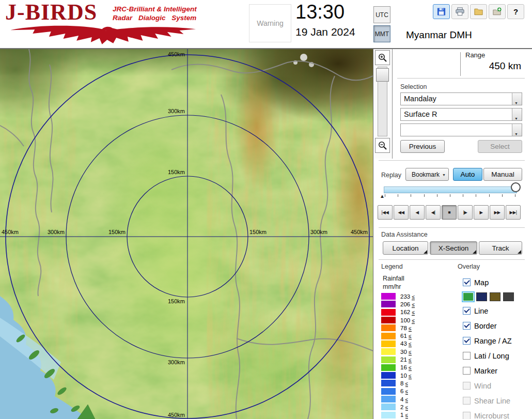 Image resolution: width=532 pixels, height=419 pixels. I want to click on replay-skip-start-button: |◀◀, so click(385, 212).